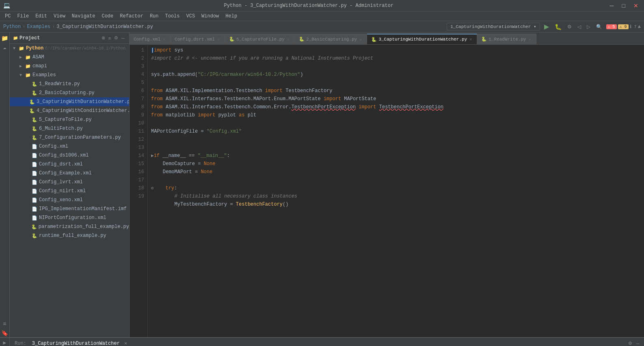  Describe the element at coordinates (623, 27) in the screenshot. I see `warning-badge: ⚠ 9` at that location.